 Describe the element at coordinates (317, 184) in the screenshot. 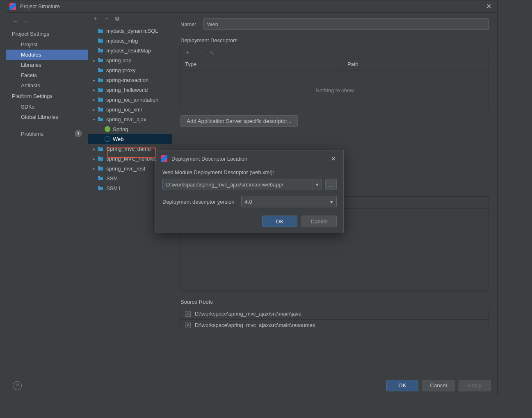

I see `dropdown-icon: ▾` at that location.